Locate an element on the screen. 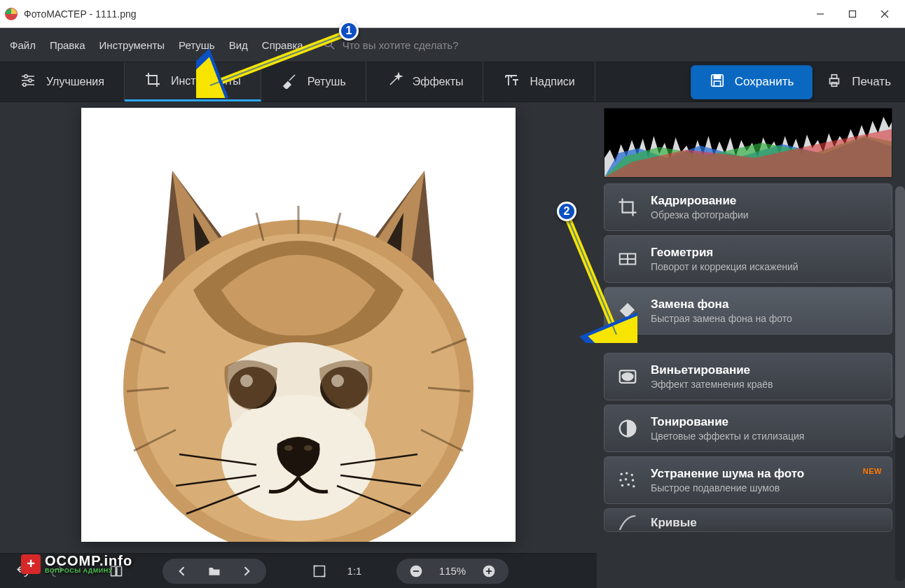  save-icon is located at coordinates (717, 83).